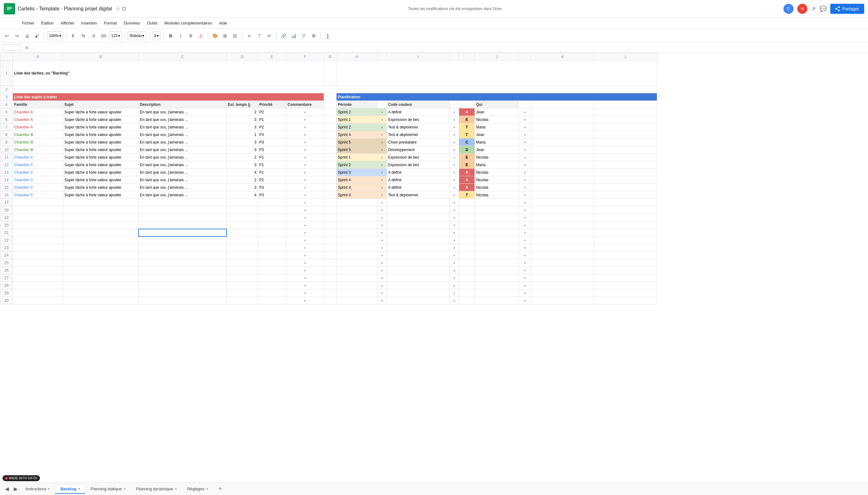 The width and height of the screenshot is (868, 495). I want to click on r17-priorite-dd: ▾, so click(305, 203).